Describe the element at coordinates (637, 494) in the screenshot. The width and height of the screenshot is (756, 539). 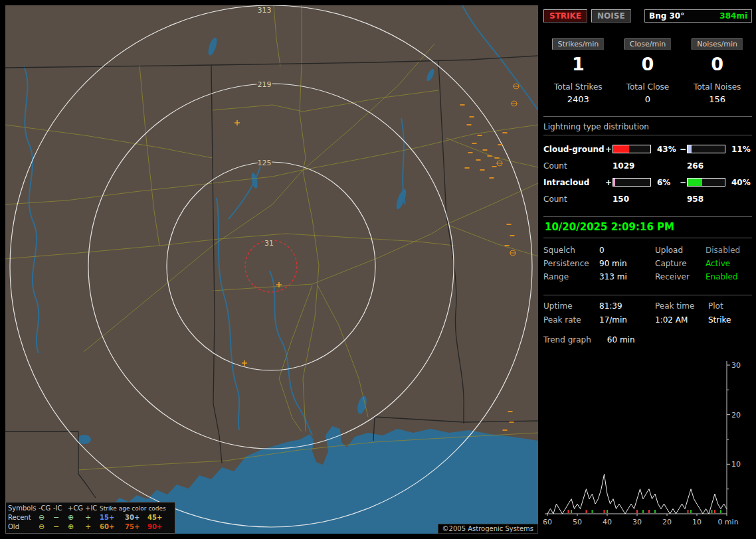
I see `trend-line` at that location.